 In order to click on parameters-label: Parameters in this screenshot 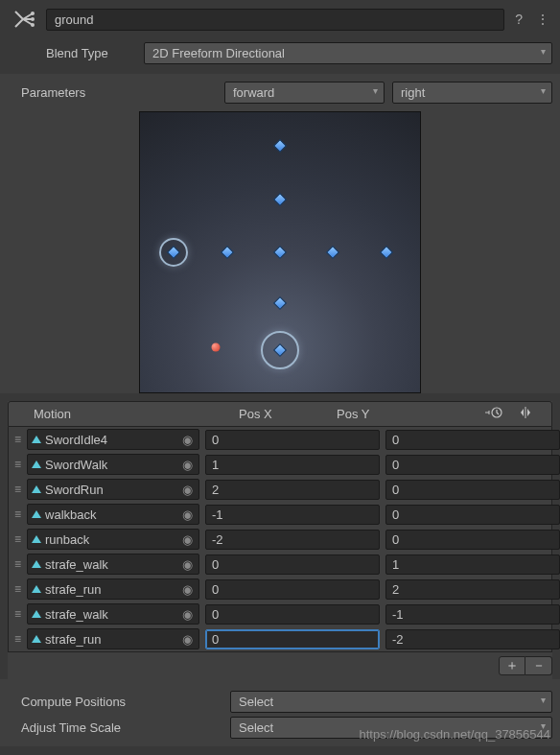, I will do `click(119, 92)`.